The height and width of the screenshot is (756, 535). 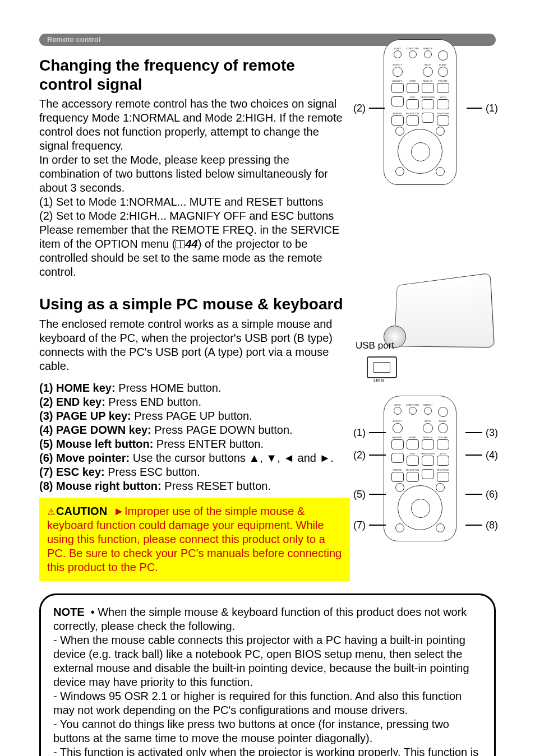 What do you see at coordinates (82, 511) in the screenshot?
I see `caution-label: CAUTION` at bounding box center [82, 511].